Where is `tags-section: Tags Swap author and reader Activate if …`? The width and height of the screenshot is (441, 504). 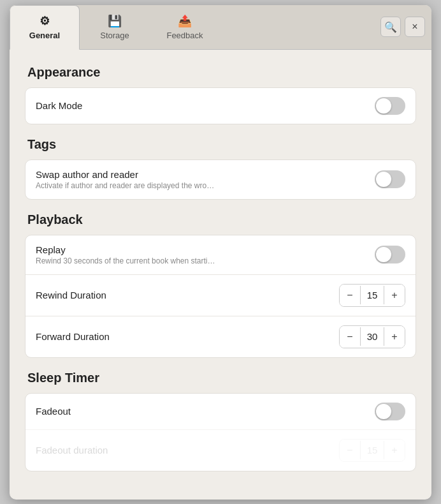 tags-section: Tags Swap author and reader Activate if … is located at coordinates (220, 168).